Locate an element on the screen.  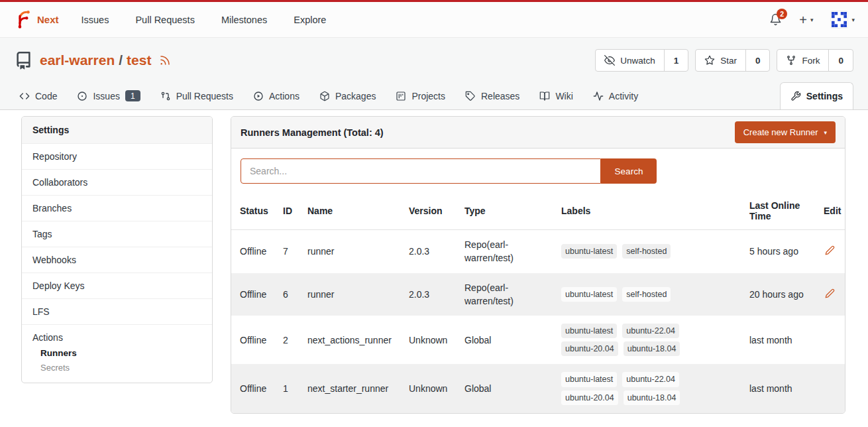
runners-panel-header: Runners Management (Total: 4) Create new… is located at coordinates (538, 133).